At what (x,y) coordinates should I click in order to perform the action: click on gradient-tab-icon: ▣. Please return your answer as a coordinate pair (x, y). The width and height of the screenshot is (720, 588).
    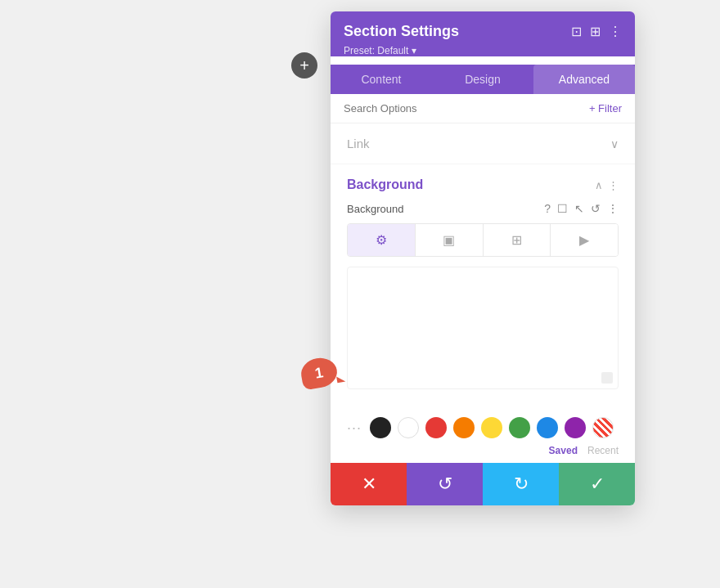
    Looking at the image, I should click on (448, 240).